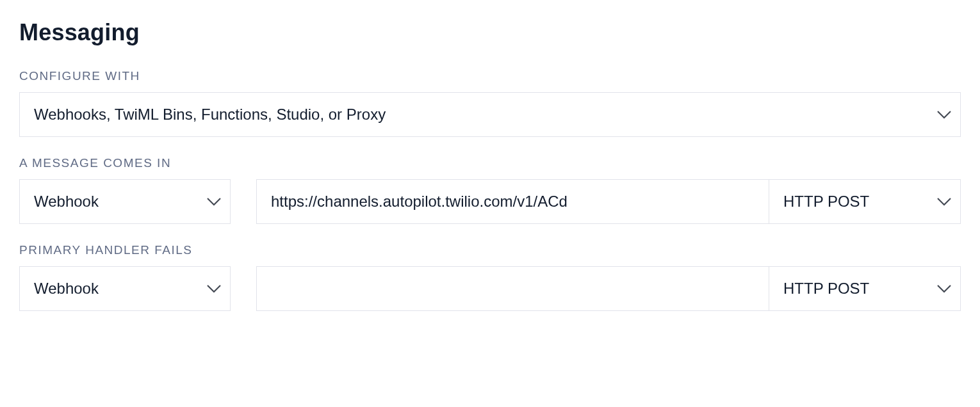 The image size is (980, 407). Describe the element at coordinates (608, 289) in the screenshot. I see `fallback-url-group: HTTP POST` at that location.